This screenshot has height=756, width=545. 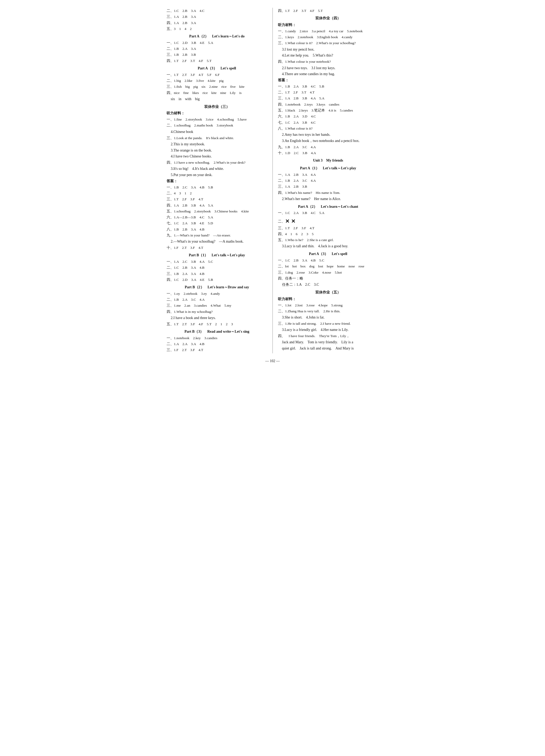 What do you see at coordinates (217, 119) in the screenshot?
I see `content-line: 一、1.fine 2.storybook 3.rice 4.schoolbag …` at bounding box center [217, 119].